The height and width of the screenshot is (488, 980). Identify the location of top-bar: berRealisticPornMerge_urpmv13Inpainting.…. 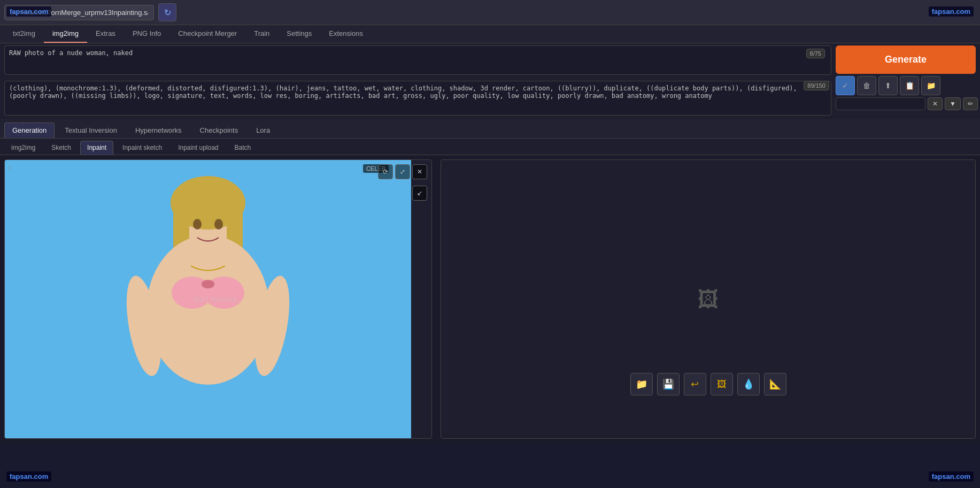
(490, 13).